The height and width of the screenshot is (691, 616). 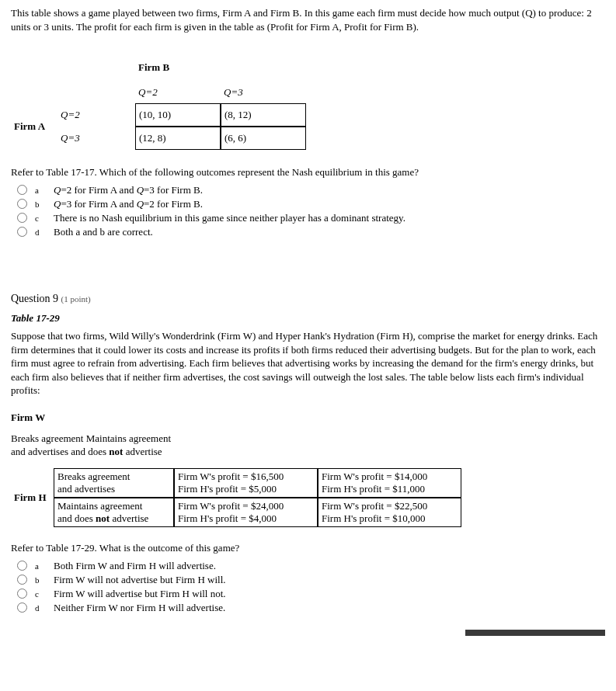 What do you see at coordinates (263, 115) in the screenshot?
I see `payoff-cell-0-1: (6, 9)` at bounding box center [263, 115].